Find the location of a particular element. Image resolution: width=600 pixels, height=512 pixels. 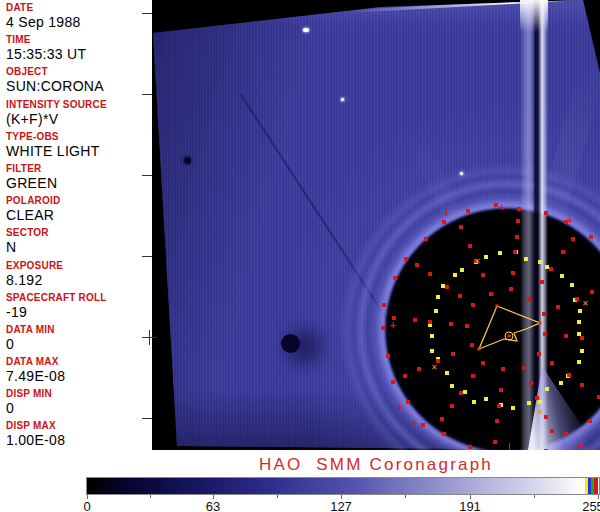

metadata-value: CLEAR is located at coordinates (79, 215).